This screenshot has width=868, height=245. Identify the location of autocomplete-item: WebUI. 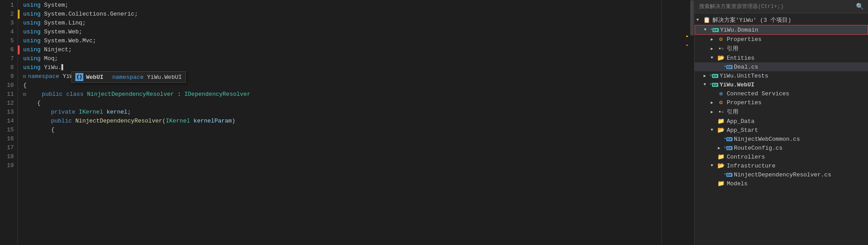
(94, 78).